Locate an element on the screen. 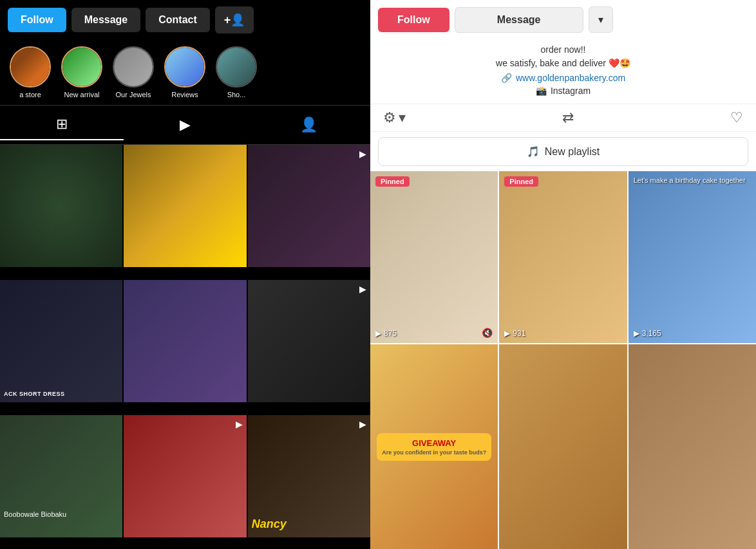  video-cell-4: GIVEAWAY Are you confident in your taste… is located at coordinates (434, 447).